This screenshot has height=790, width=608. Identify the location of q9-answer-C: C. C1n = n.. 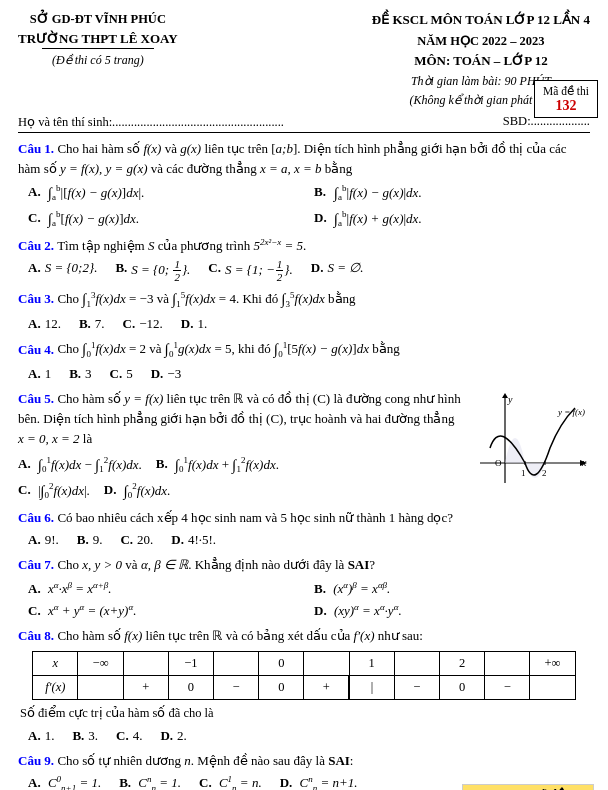
(230, 782).